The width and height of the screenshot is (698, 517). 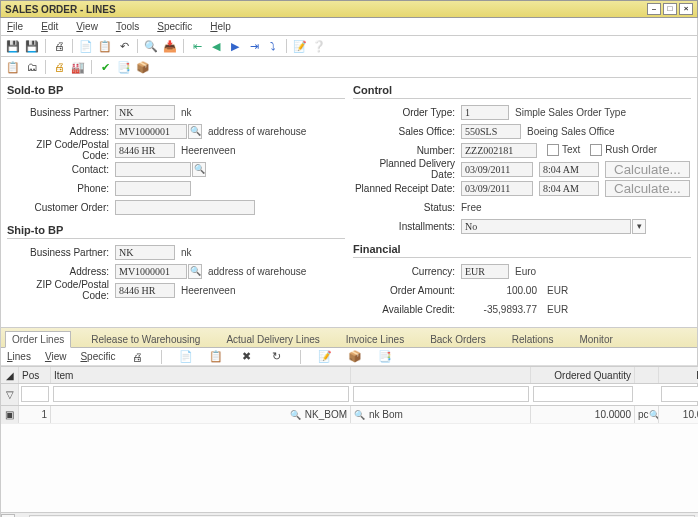 What do you see at coordinates (197, 46) in the screenshot?
I see `first-icon: ⇤` at bounding box center [197, 46].